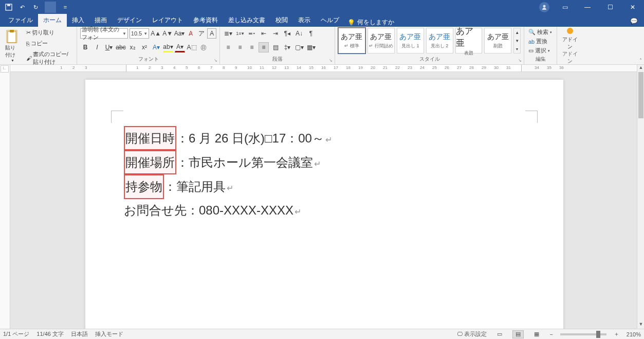 The width and height of the screenshot is (644, 339). What do you see at coordinates (634, 334) in the screenshot?
I see `zoom-level: 210%` at bounding box center [634, 334].